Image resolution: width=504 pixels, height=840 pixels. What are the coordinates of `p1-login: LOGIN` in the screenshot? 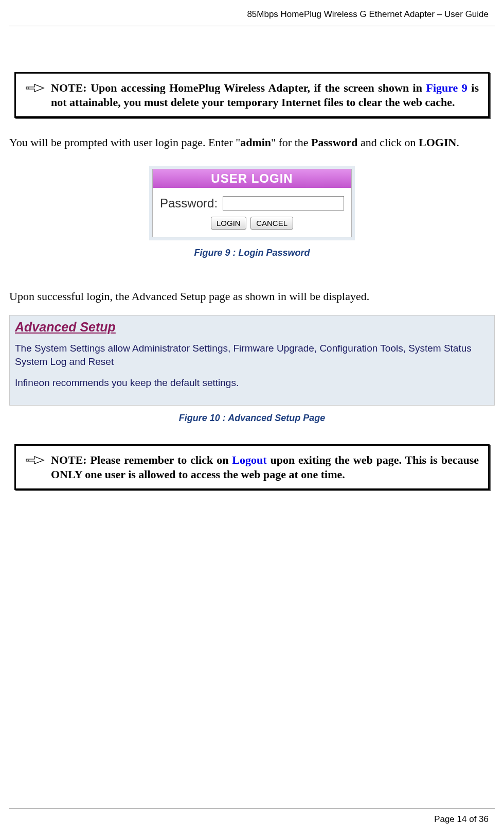 It's located at (437, 142).